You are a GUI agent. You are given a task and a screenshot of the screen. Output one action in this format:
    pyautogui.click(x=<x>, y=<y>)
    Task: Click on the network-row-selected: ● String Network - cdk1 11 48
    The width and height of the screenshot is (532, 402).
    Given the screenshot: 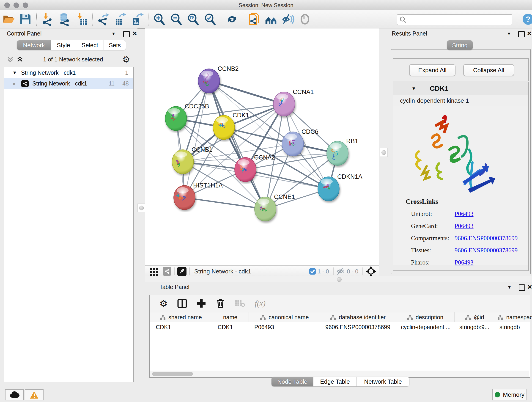 What is the action you would take?
    pyautogui.click(x=69, y=84)
    